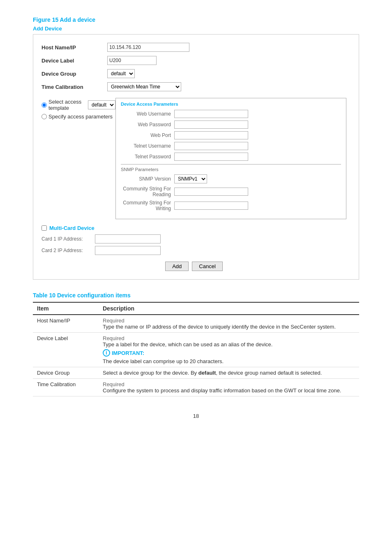 Image resolution: width=392 pixels, height=533 pixels. Describe the element at coordinates (148, 206) in the screenshot. I see `community-string-writing-label: Community String For Writing` at that location.